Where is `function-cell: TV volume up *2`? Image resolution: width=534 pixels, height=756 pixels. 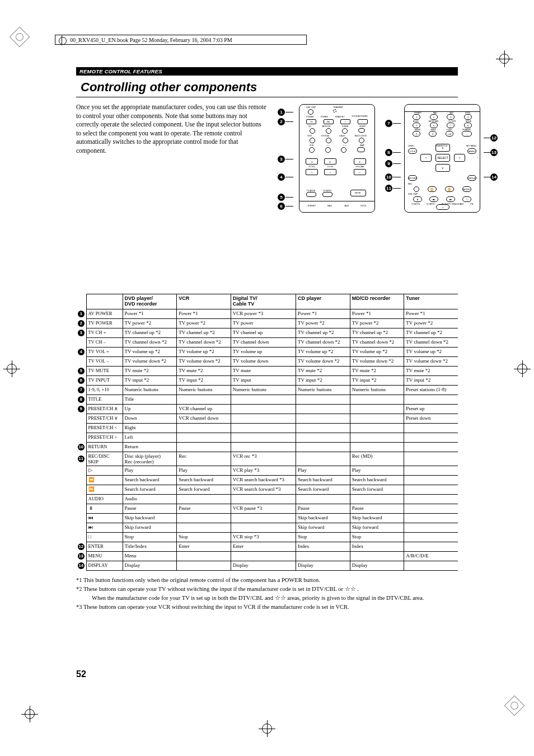
function-cell: TV volume up *2 is located at coordinates (431, 351).